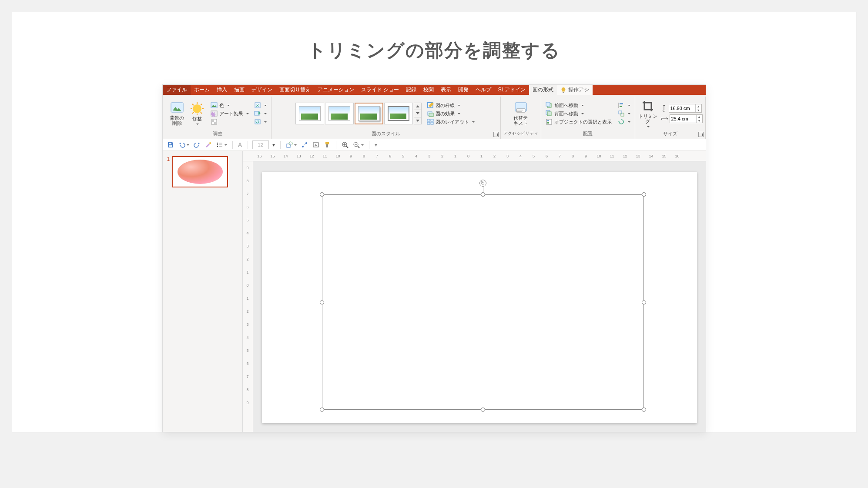 This screenshot has width=868, height=488. Describe the element at coordinates (648, 113) in the screenshot. I see `crop-button: トリミング` at that location.